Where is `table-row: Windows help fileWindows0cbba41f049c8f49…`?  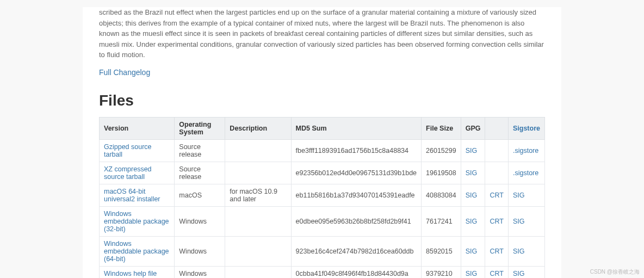
table-row: Windows help fileWindows0cbba41f049c8f49… is located at coordinates (322, 272).